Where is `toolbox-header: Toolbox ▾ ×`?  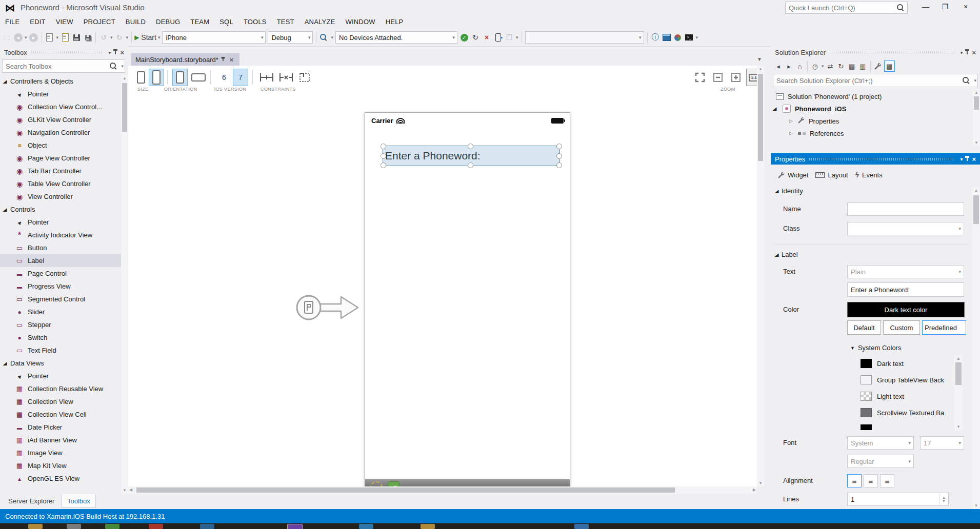
toolbox-header: Toolbox ▾ × is located at coordinates (64, 52).